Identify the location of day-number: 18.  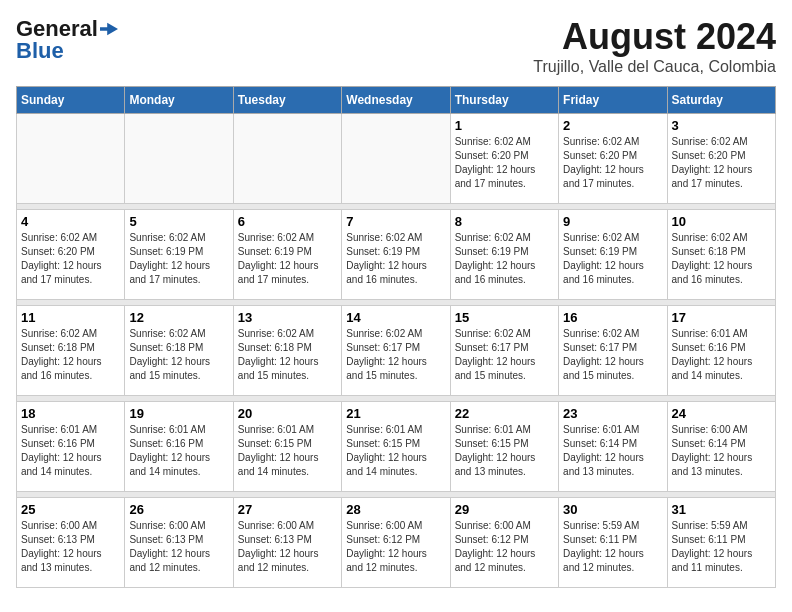
(70, 414).